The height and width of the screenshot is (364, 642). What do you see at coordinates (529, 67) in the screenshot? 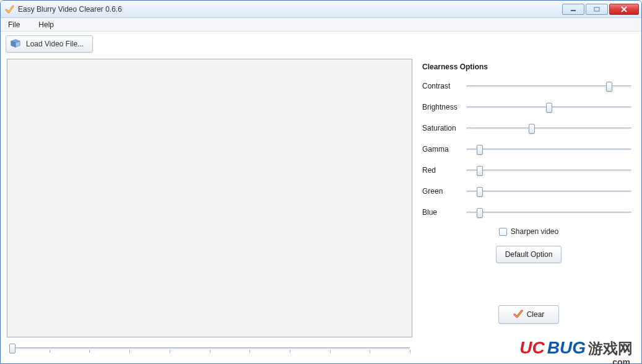
I see `options-title: Clearness Options` at bounding box center [529, 67].